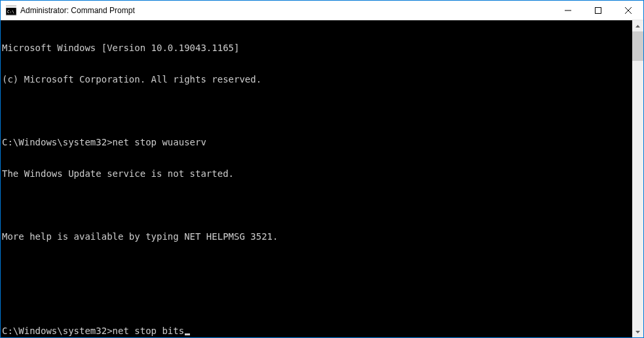  Describe the element at coordinates (316, 174) in the screenshot. I see `terminal-line: The Windows Update service is not starte…` at that location.